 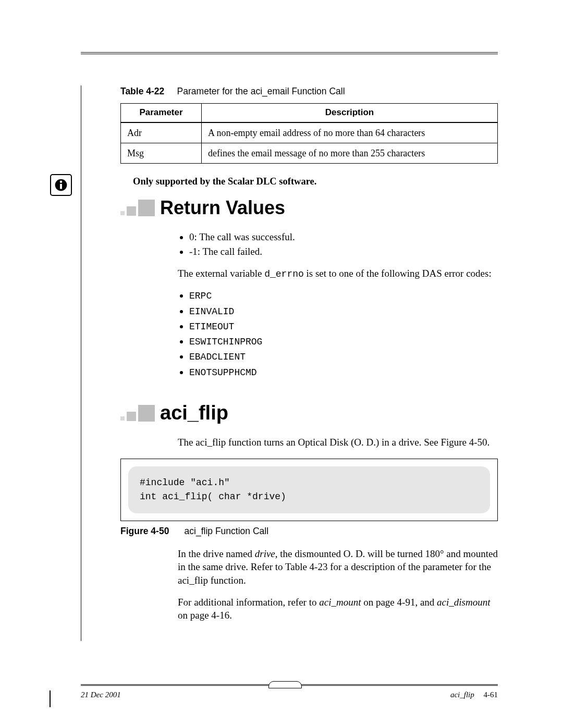 I want to click on list-item: ETIMEOUT, so click(x=344, y=326).